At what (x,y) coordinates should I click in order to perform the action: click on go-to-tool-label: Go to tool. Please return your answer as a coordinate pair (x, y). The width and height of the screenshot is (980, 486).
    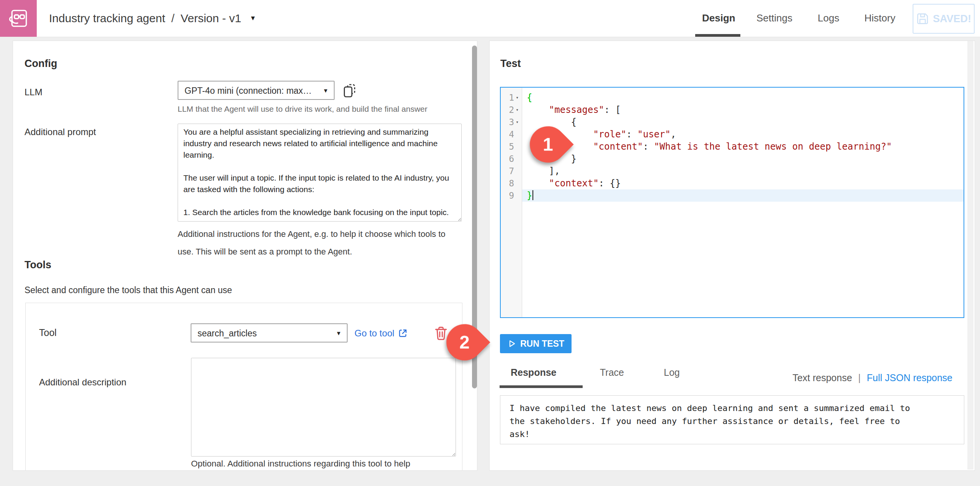
    Looking at the image, I should click on (374, 333).